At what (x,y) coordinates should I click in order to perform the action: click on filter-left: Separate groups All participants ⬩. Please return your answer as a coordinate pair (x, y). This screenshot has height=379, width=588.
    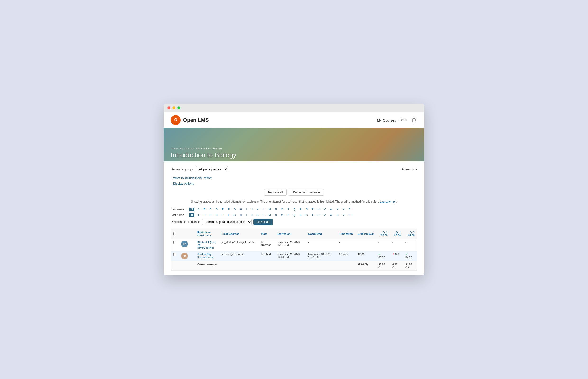
    Looking at the image, I should click on (199, 169).